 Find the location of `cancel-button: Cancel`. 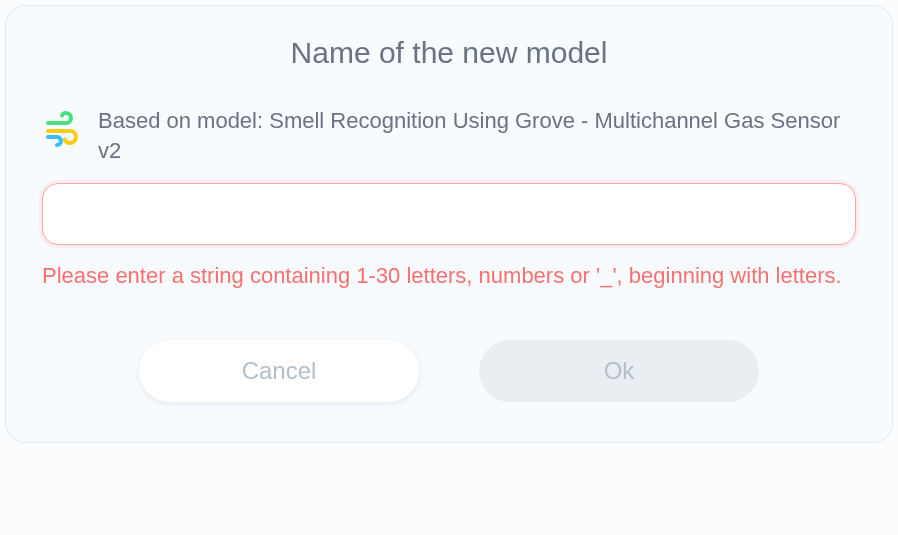

cancel-button: Cancel is located at coordinates (279, 371).